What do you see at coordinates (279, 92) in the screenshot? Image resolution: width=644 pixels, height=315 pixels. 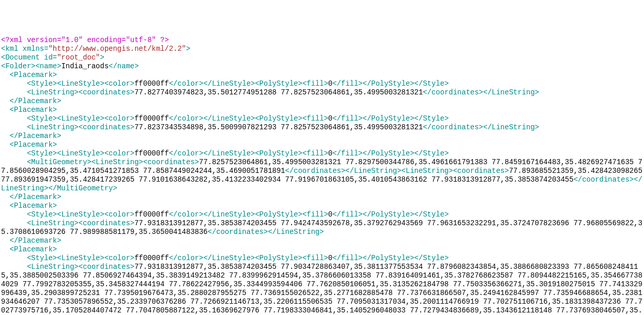 I see `coords: 77.8277403974823,35.5012774951288 77.825…` at bounding box center [279, 92].